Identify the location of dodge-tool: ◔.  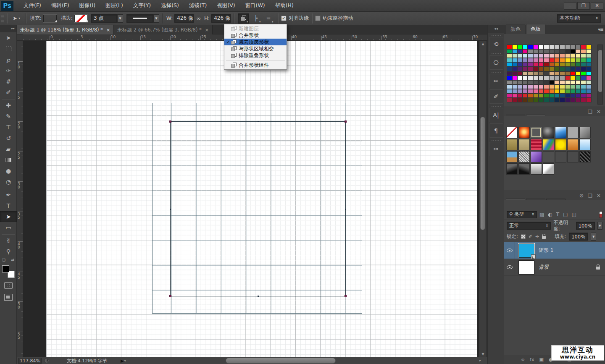
(8, 182).